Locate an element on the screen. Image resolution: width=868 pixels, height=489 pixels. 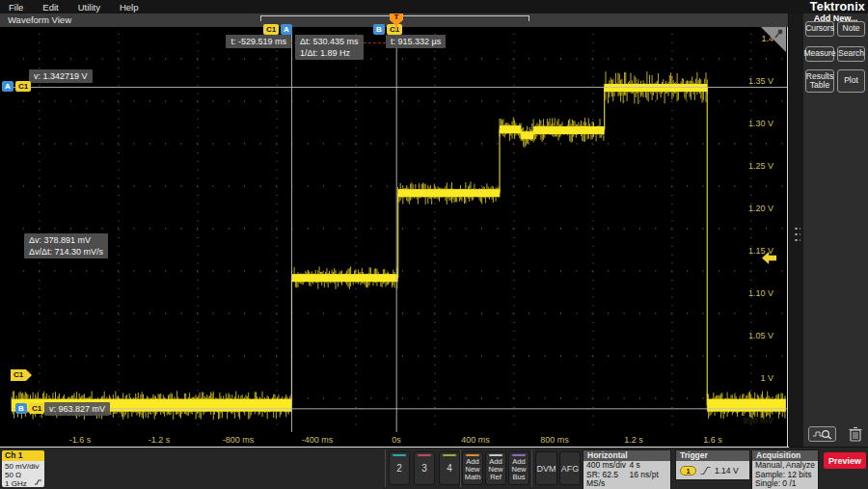
afg-button: AFG is located at coordinates (570, 469).